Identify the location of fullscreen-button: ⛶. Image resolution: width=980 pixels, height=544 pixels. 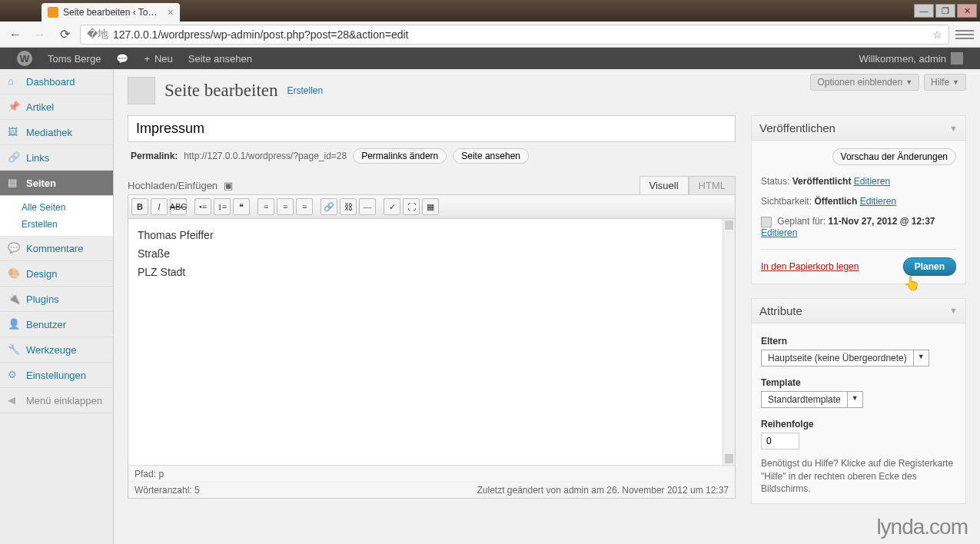
(411, 207).